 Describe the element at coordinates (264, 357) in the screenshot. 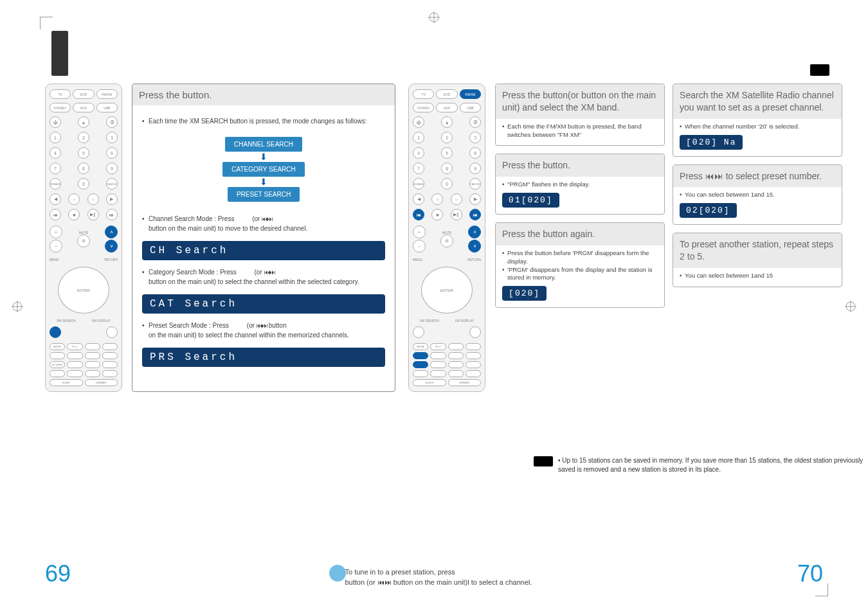

I see `lcd-display: PRS Search` at that location.